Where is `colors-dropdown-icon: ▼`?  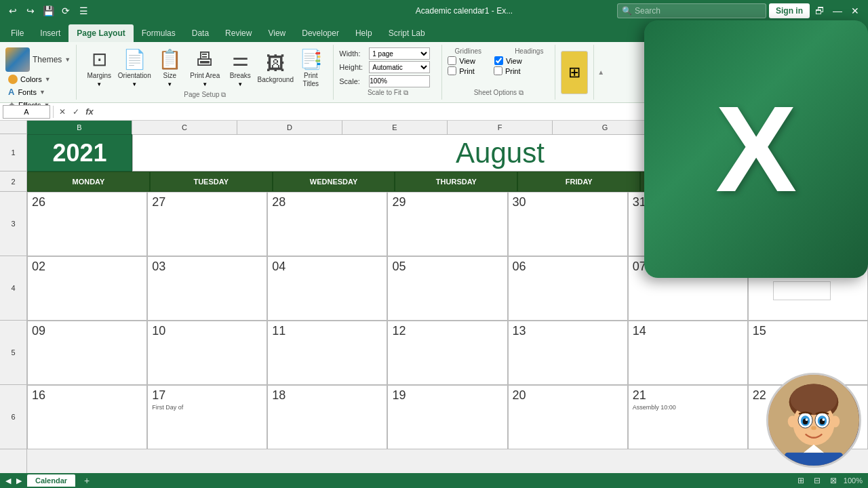 colors-dropdown-icon: ▼ is located at coordinates (47, 79).